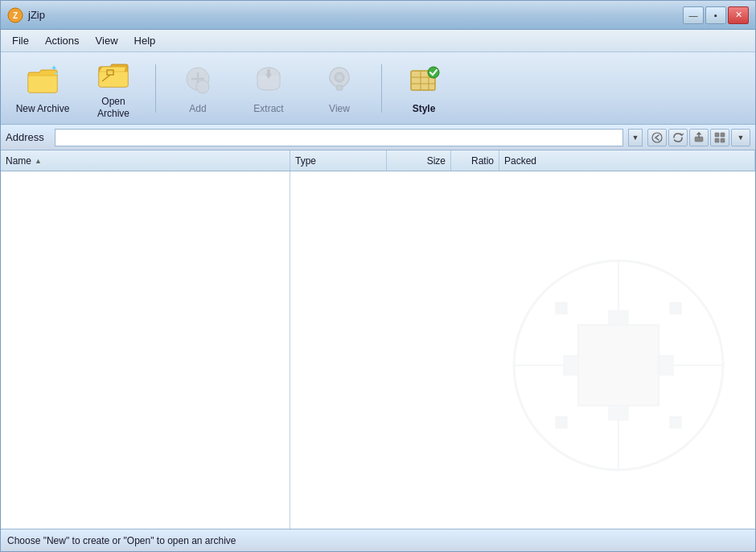  I want to click on address-label: Address, so click(27, 137).